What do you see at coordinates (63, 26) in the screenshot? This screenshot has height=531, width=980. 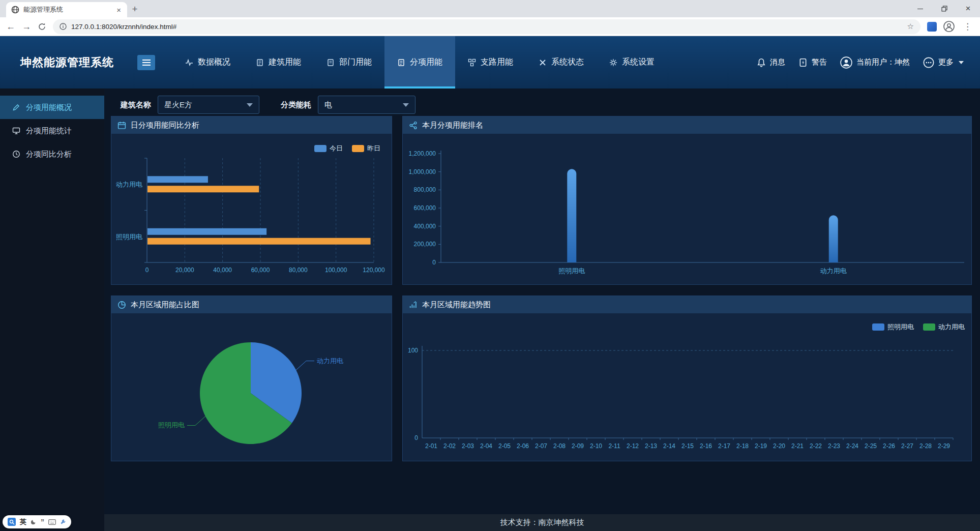 I see `info-icon` at bounding box center [63, 26].